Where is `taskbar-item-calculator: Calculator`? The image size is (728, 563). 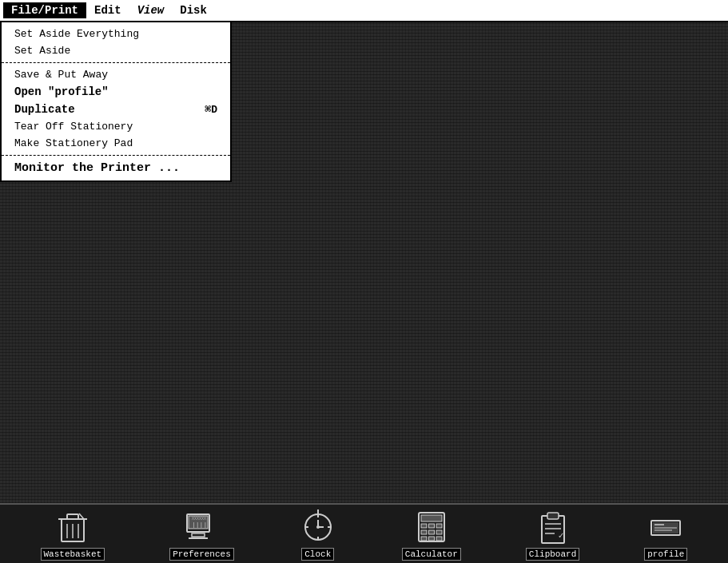
taskbar-item-calculator: Calculator is located at coordinates (432, 534).